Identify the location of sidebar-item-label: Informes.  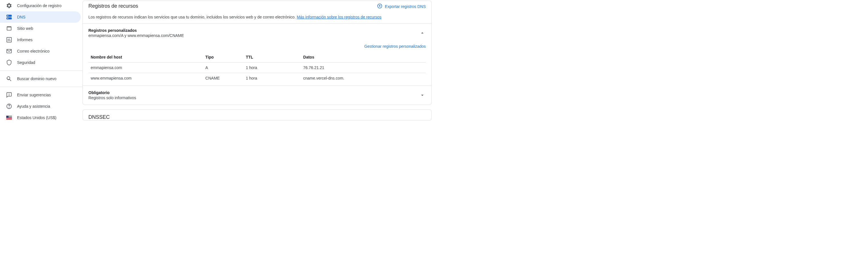
(25, 40).